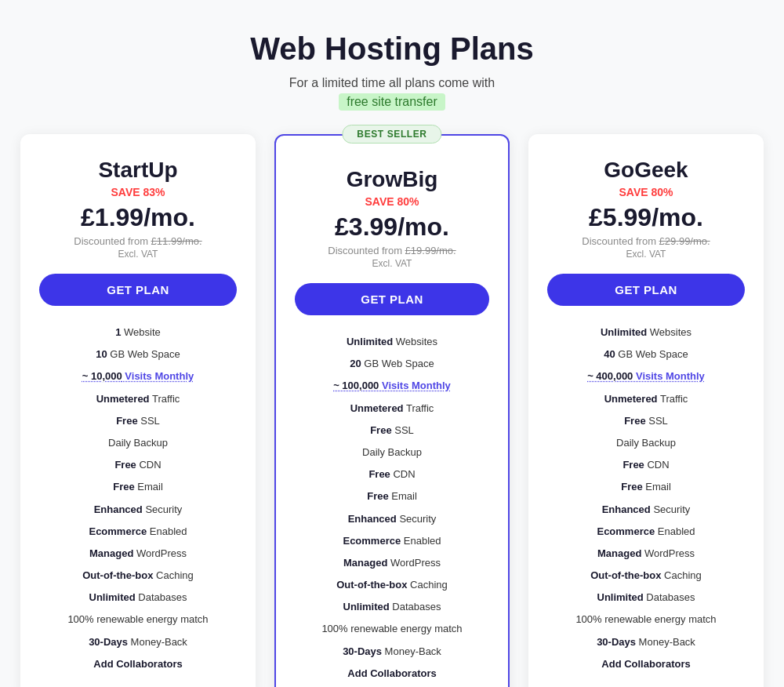 Image resolution: width=784 pixels, height=687 pixels. I want to click on discounted-from-gogeek: Discounted from £29.99/mo., so click(646, 242).